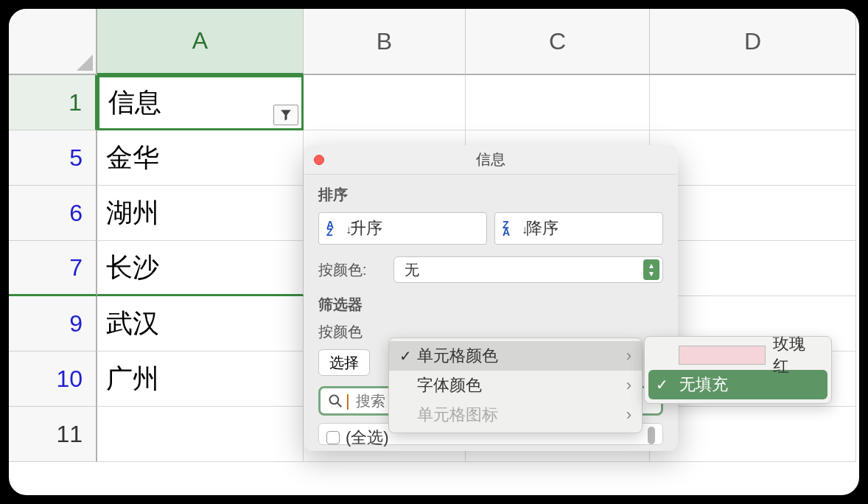 The image size is (868, 504). What do you see at coordinates (348, 401) in the screenshot?
I see `text-cursor: |` at bounding box center [348, 401].